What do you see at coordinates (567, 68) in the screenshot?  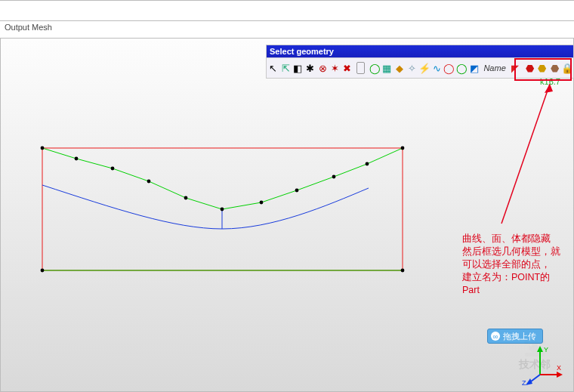 I see `lock-icon: 🔒` at bounding box center [567, 68].